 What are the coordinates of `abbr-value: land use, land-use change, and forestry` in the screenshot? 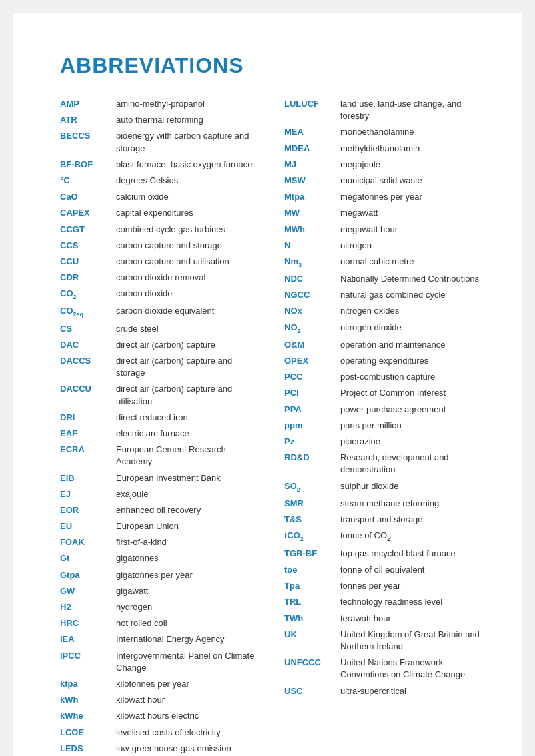 It's located at (411, 110).